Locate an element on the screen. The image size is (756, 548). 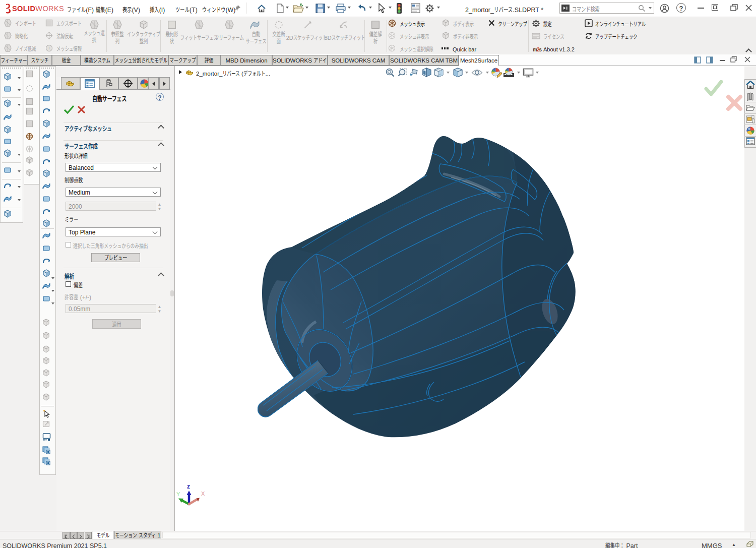
svg-text: SOLIDWORKS is located at coordinates (38, 8).